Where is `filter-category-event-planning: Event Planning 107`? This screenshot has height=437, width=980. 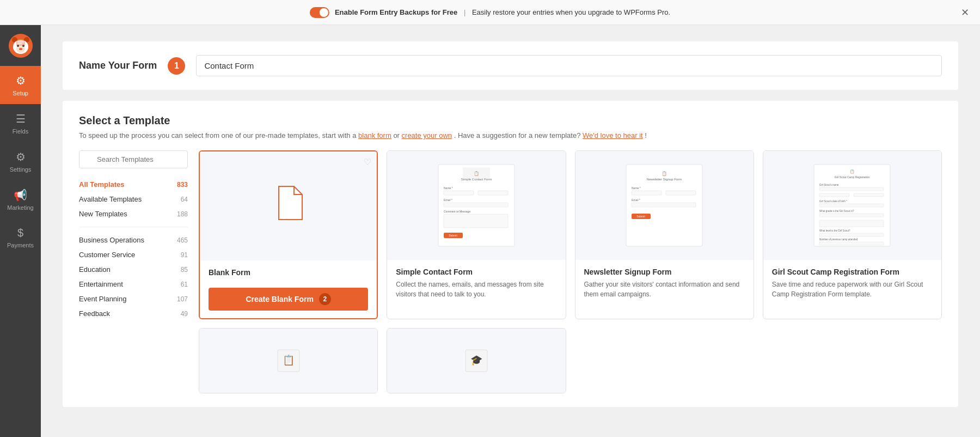
filter-category-event-planning: Event Planning 107 is located at coordinates (133, 299).